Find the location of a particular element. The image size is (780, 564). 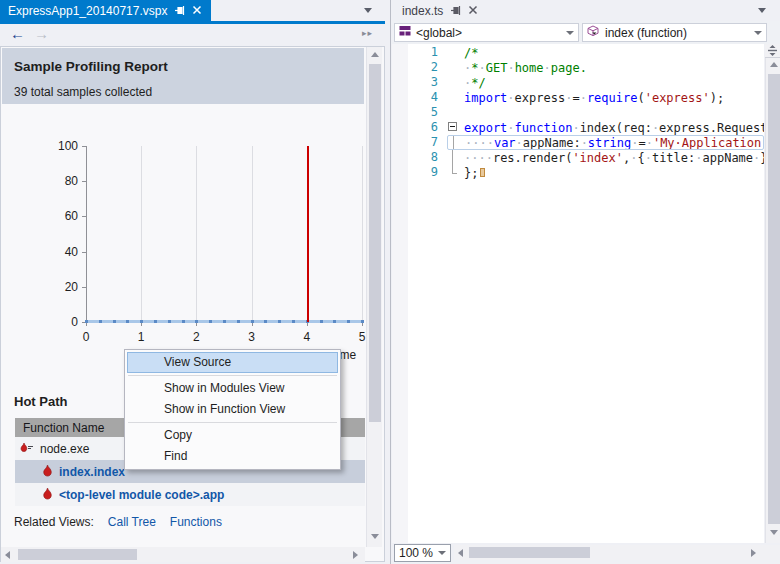

scope-dropdown: <global> is located at coordinates (486, 32).